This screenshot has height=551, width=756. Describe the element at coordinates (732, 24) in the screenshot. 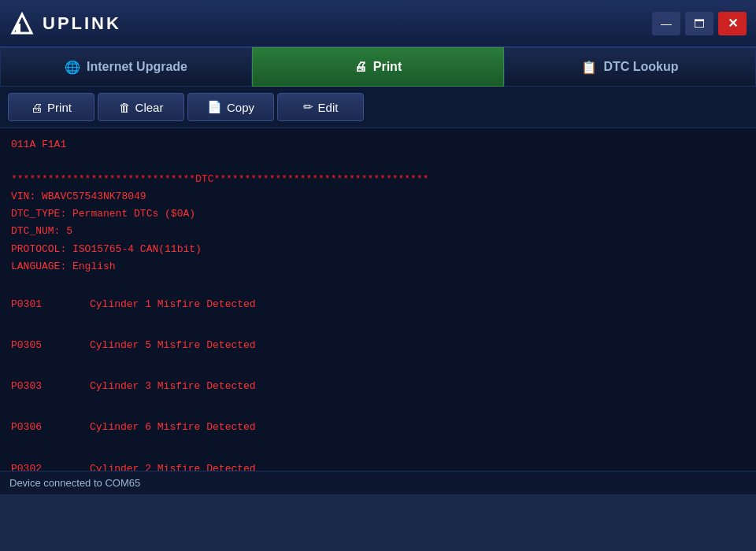

I see `close-button: ✕` at that location.